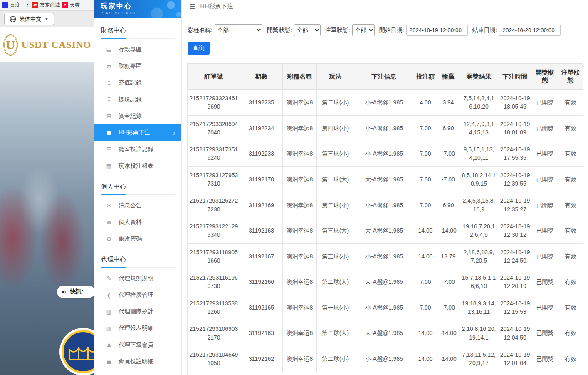 This screenshot has height=375, width=588. What do you see at coordinates (214, 77) in the screenshot?
I see `col-header-order-no: 訂單號` at bounding box center [214, 77].